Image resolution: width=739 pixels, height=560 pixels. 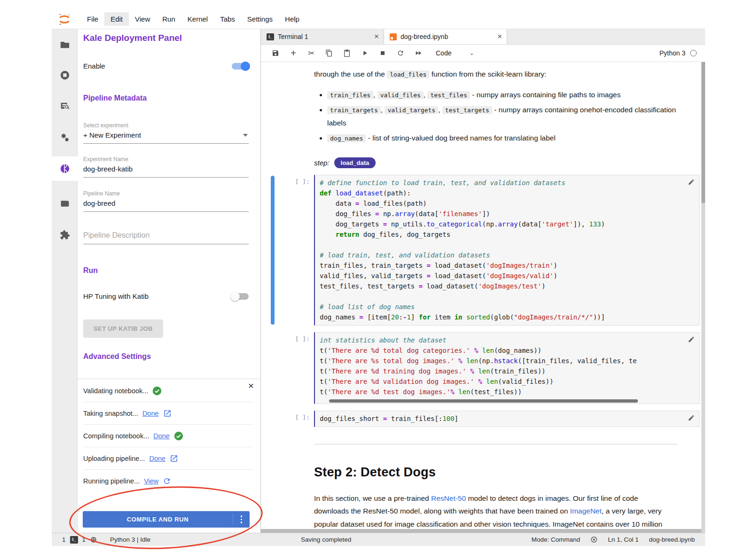 I want to click on save-icon, so click(x=275, y=53).